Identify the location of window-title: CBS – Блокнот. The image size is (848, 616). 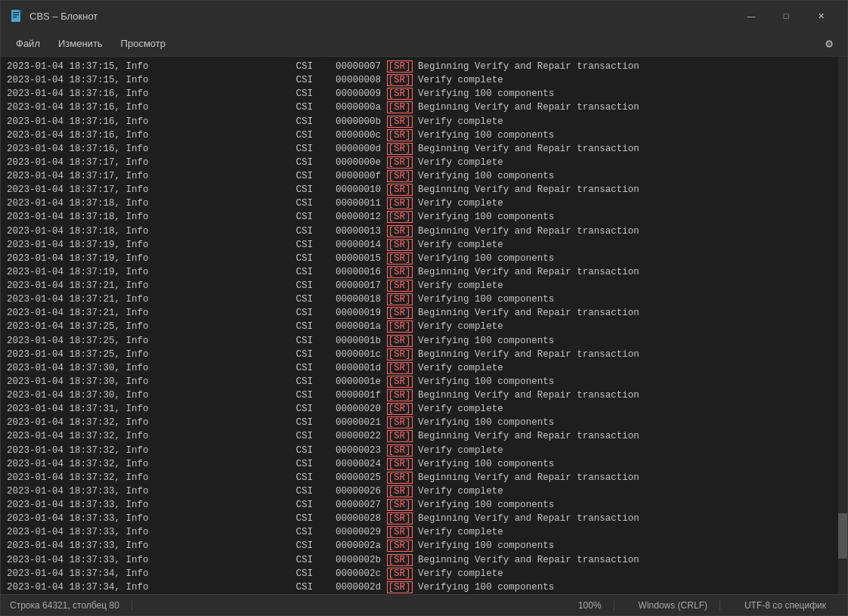
(382, 17).